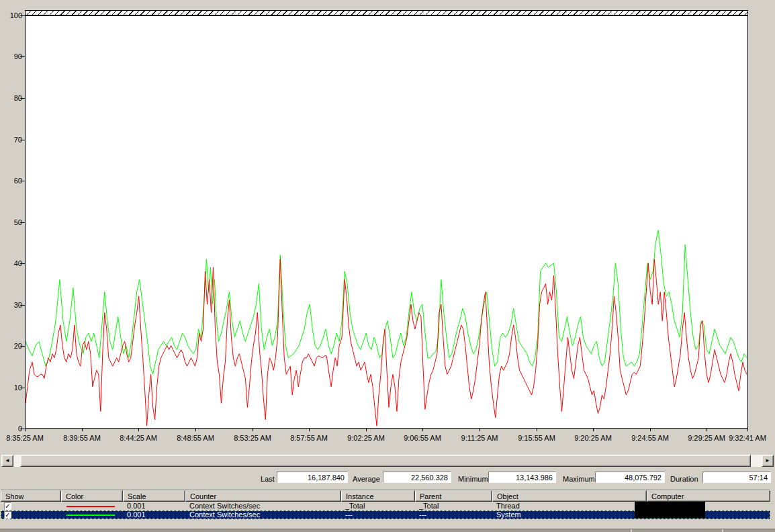 This screenshot has height=532, width=775. I want to click on object-cell: Thread, so click(569, 506).